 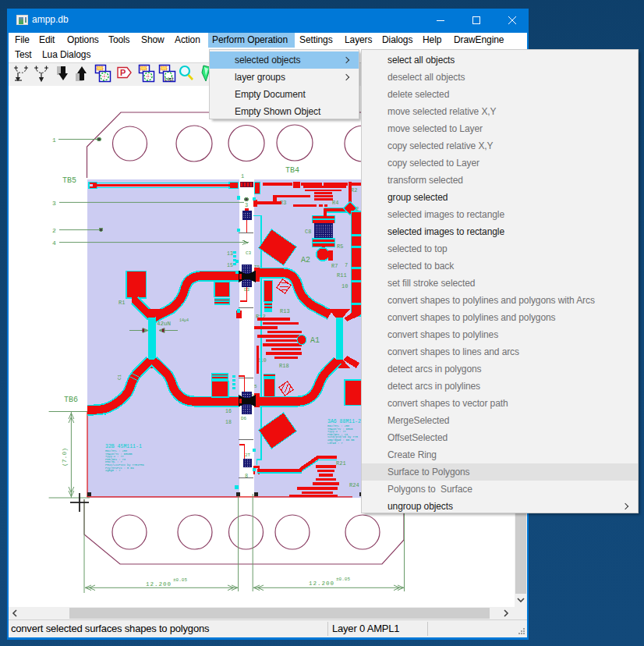 What do you see at coordinates (292, 170) in the screenshot?
I see `svg-text: TB4` at bounding box center [292, 170].